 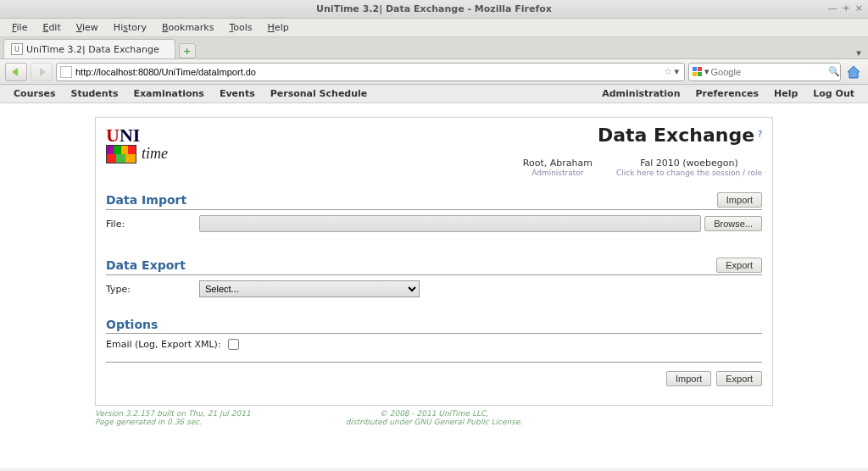 What do you see at coordinates (164, 344) in the screenshot?
I see `email-label: Email (Log, Export XML):` at bounding box center [164, 344].